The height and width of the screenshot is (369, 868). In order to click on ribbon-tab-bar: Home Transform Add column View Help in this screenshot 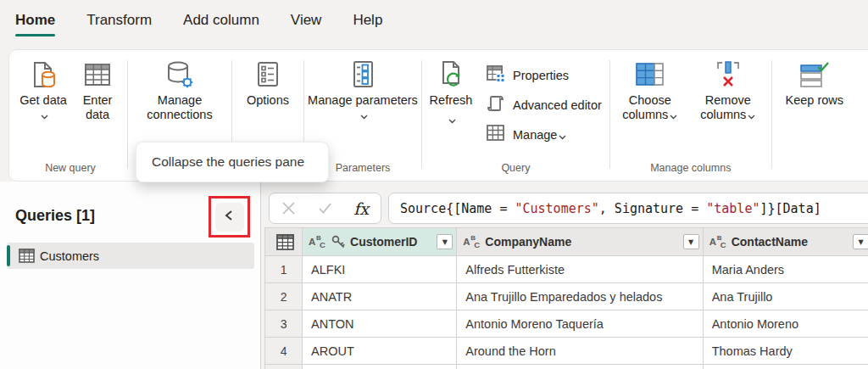, I will do `click(434, 20)`.